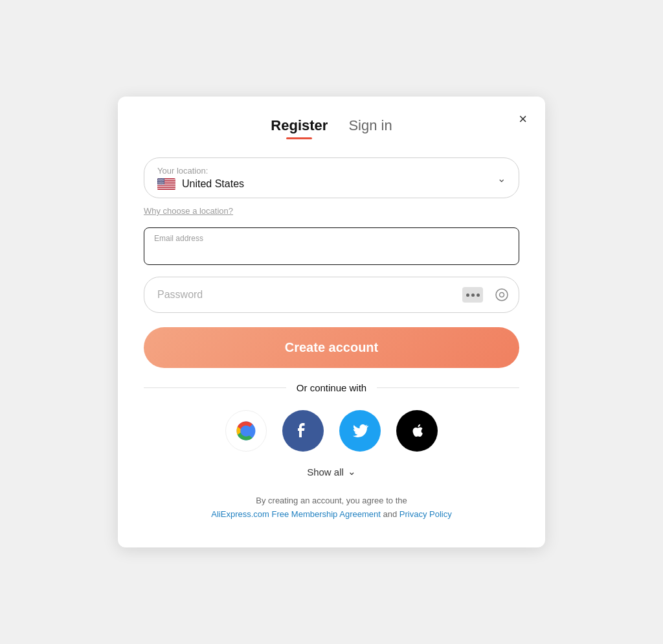 The height and width of the screenshot is (644, 663). What do you see at coordinates (166, 184) in the screenshot?
I see `us-flag-icon` at bounding box center [166, 184].